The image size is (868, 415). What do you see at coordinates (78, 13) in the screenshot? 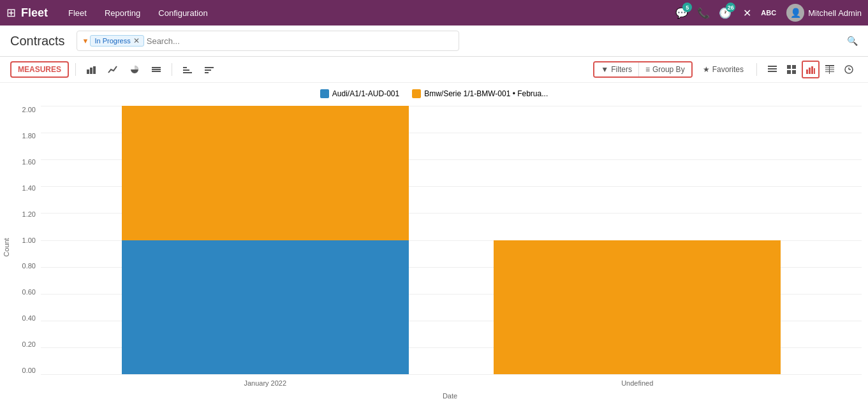
I see `nav-fleet: Fleet` at bounding box center [78, 13].